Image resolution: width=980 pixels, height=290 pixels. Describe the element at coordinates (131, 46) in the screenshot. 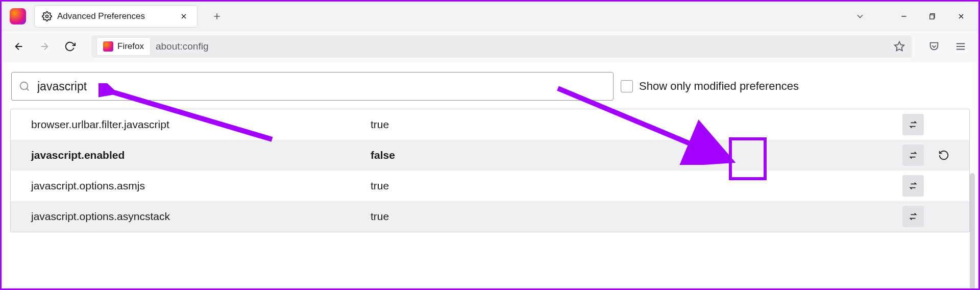

I see `identity-label: Firefox` at that location.